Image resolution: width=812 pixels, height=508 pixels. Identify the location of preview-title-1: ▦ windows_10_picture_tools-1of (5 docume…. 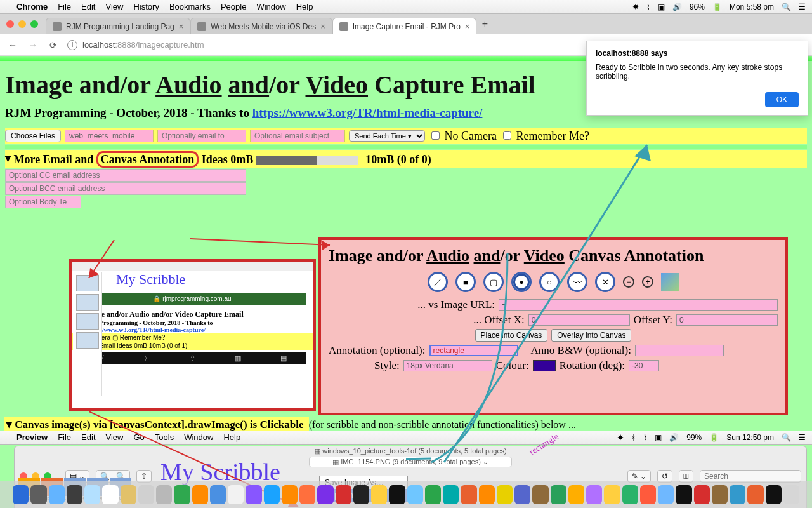
(410, 451).